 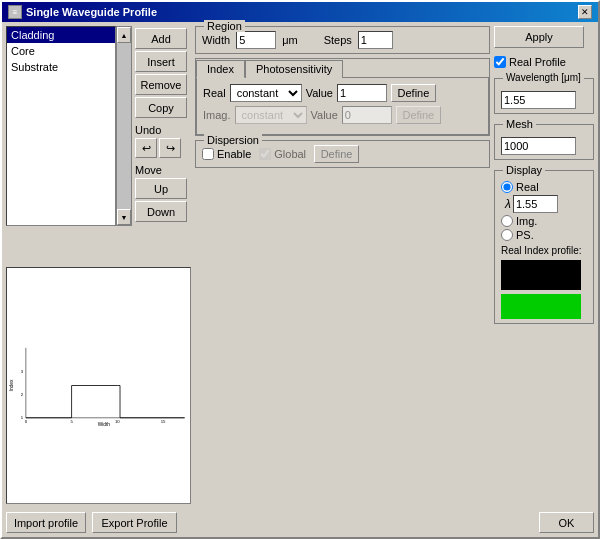 What do you see at coordinates (98, 144) in the screenshot?
I see `layer-list-container: Cladding Core Substrate ▲ ▼ Add` at bounding box center [98, 144].